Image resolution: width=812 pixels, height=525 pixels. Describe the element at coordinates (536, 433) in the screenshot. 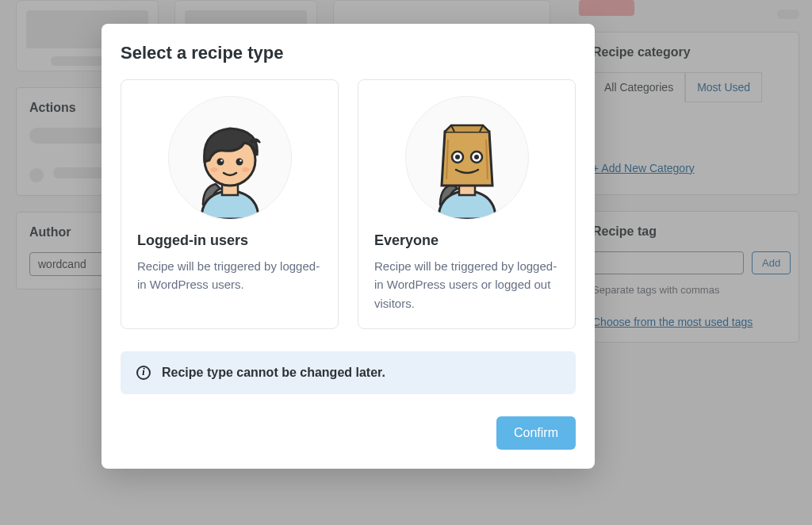

I see `confirm-button: Confirm` at that location.